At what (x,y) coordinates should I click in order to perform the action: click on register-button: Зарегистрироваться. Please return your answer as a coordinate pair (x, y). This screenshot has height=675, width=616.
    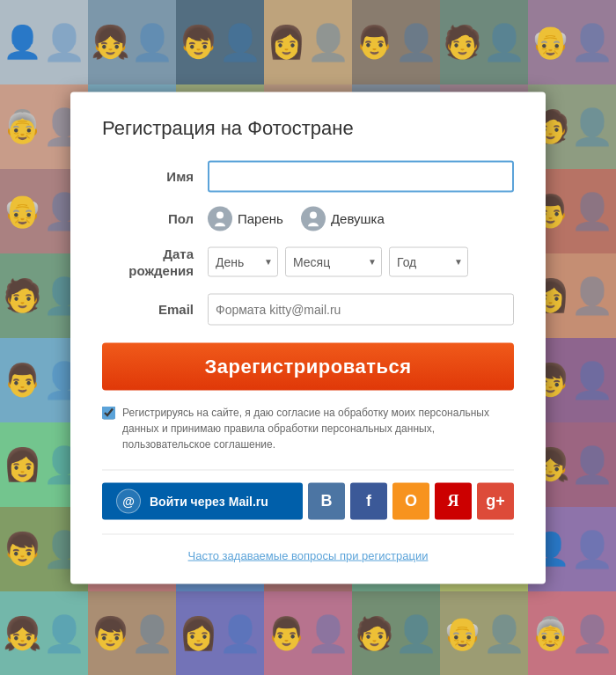
    Looking at the image, I should click on (308, 366).